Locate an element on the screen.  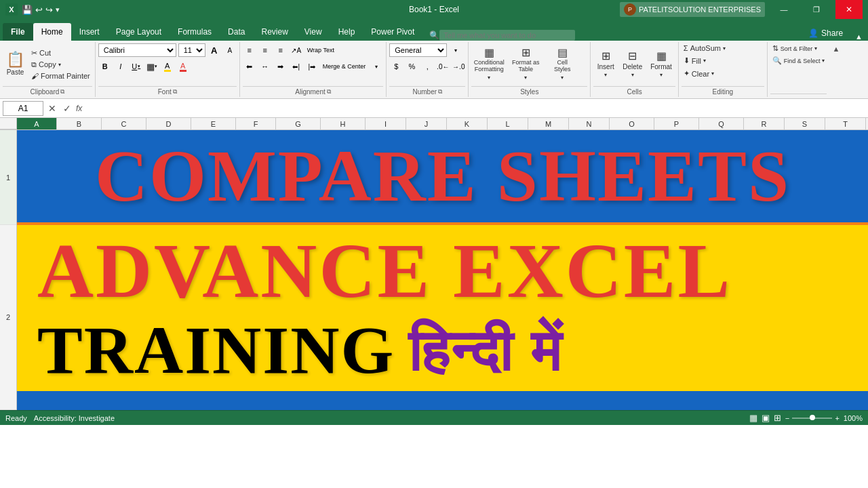
align-right-button: ➡ is located at coordinates (281, 66).